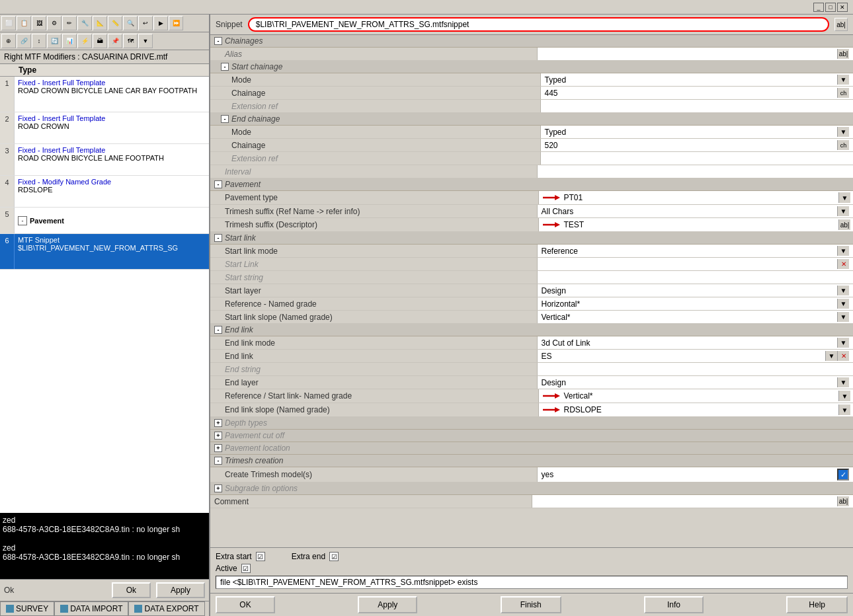 The width and height of the screenshot is (853, 616). I want to click on trimesh-ref-dropdown: ▼, so click(843, 212).